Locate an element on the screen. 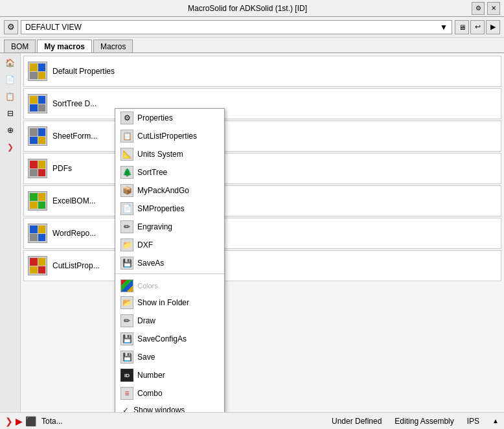 The height and width of the screenshot is (429, 504). sidebar-icon-home: 🏠 is located at coordinates (10, 63).